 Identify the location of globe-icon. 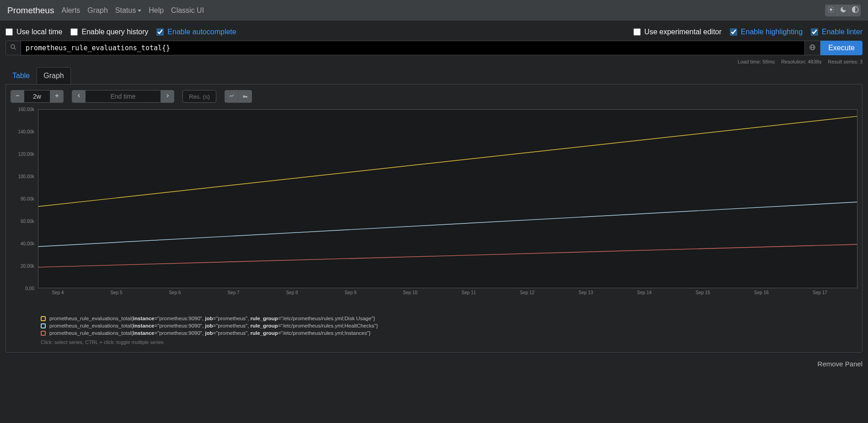
(812, 48).